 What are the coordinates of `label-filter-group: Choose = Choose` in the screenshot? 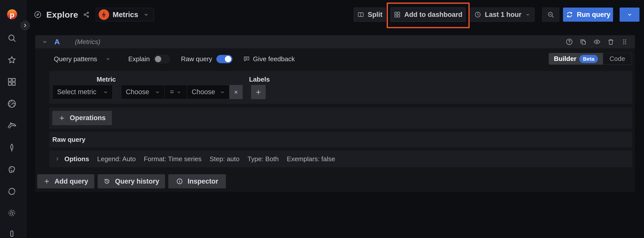 It's located at (182, 92).